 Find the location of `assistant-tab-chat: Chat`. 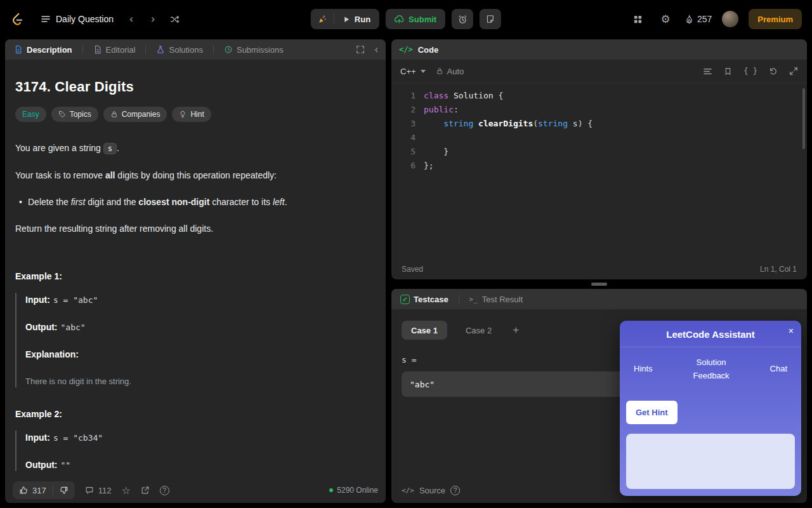

assistant-tab-chat: Chat is located at coordinates (779, 370).